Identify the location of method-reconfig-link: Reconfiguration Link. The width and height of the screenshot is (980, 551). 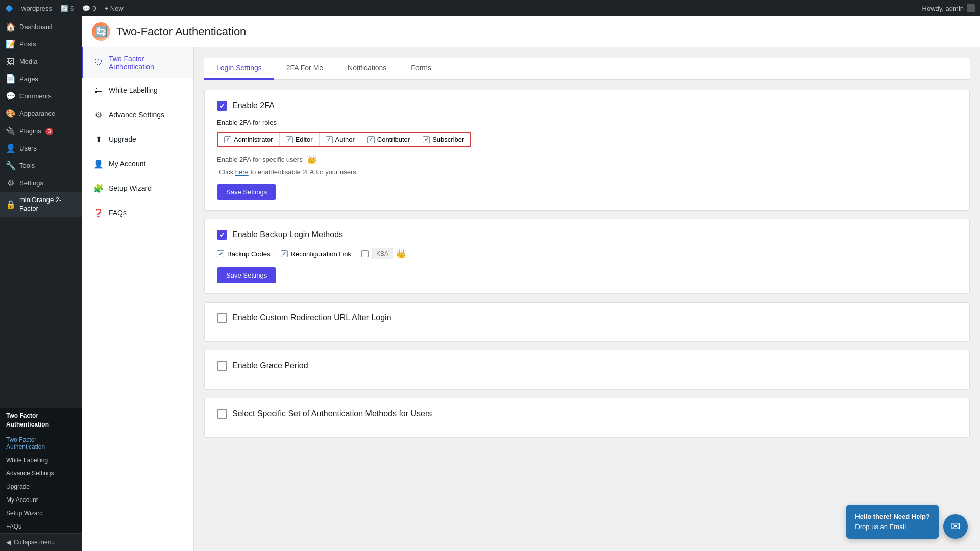
(316, 254).